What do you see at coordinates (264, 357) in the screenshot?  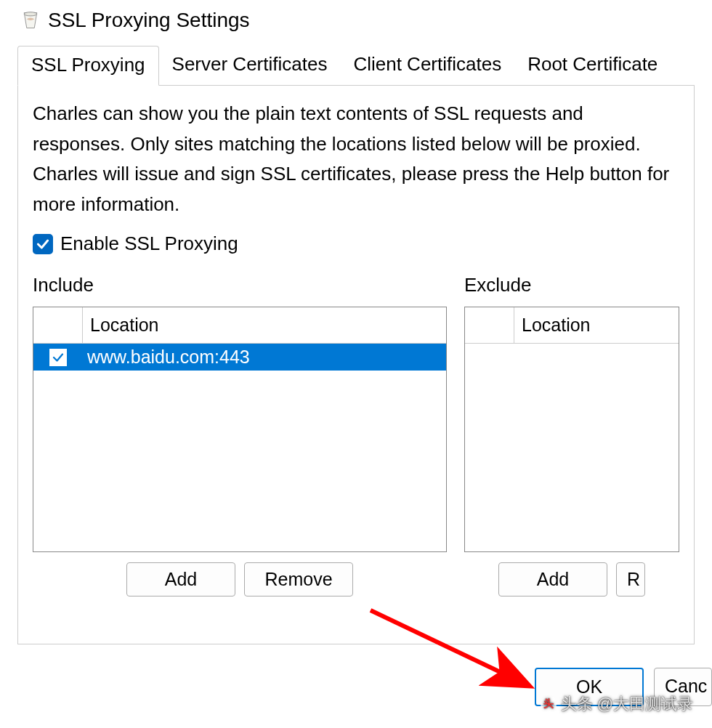 I see `include-row-location: www.baidu.com:443` at bounding box center [264, 357].